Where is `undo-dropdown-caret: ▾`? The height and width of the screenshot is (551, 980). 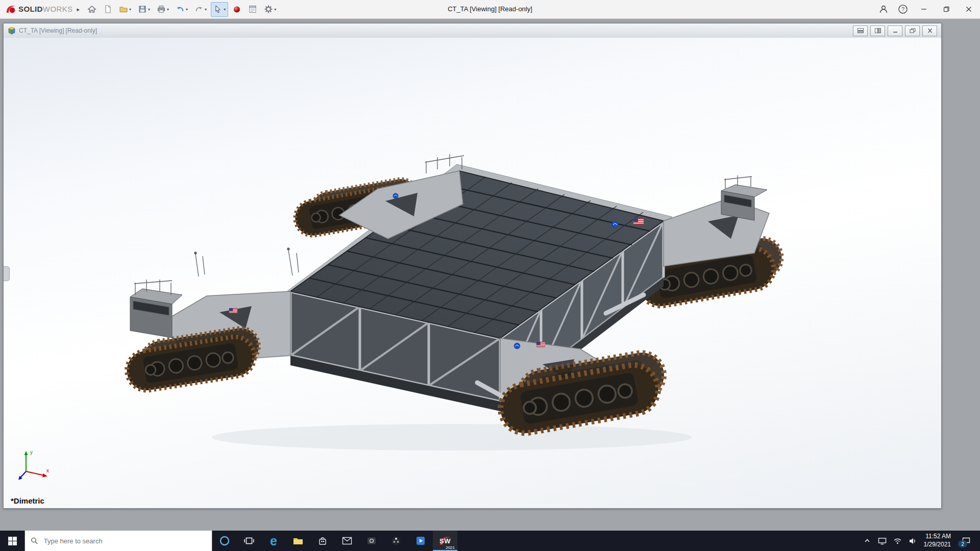 undo-dropdown-caret: ▾ is located at coordinates (187, 9).